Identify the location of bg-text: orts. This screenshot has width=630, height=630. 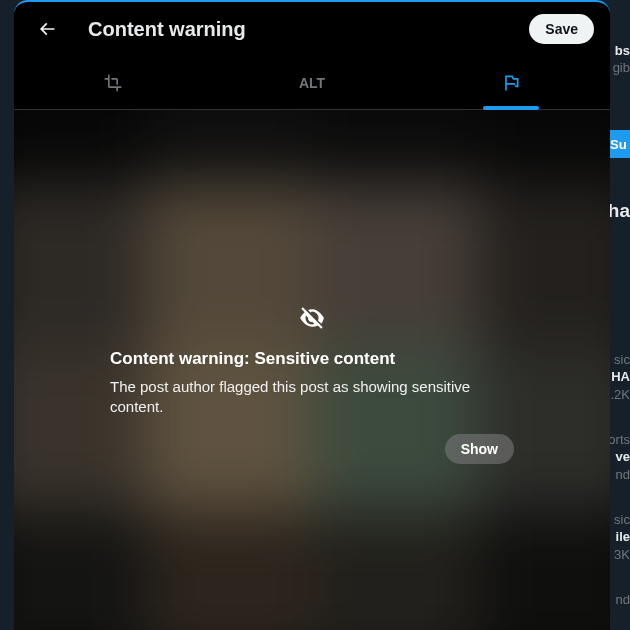
(619, 440).